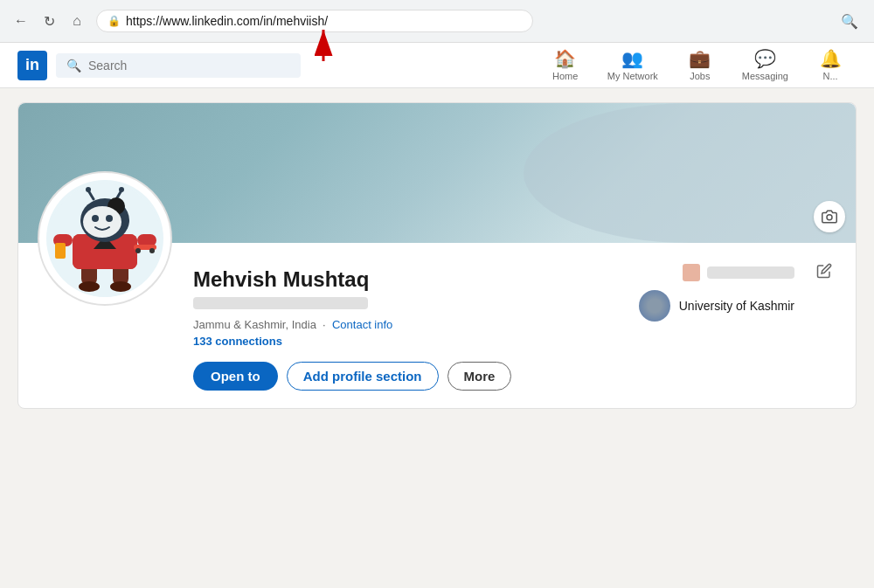  I want to click on open-to-button: Open to, so click(236, 376).